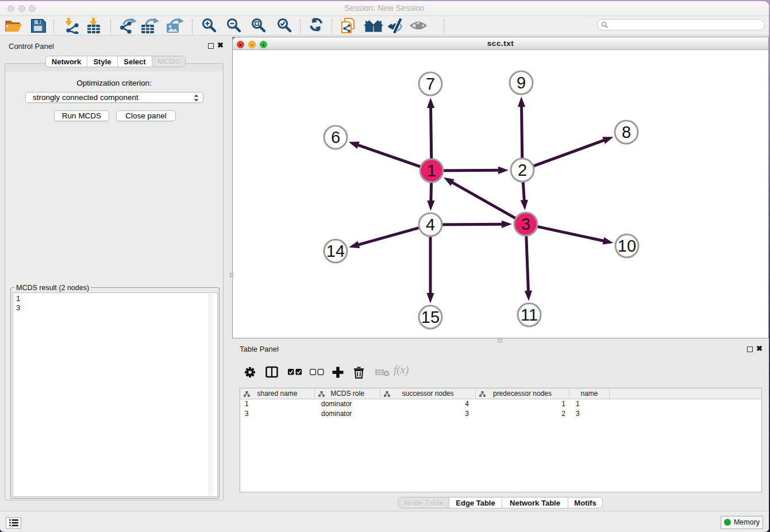  Describe the element at coordinates (432, 171) in the screenshot. I see `svg-text: 1` at that location.